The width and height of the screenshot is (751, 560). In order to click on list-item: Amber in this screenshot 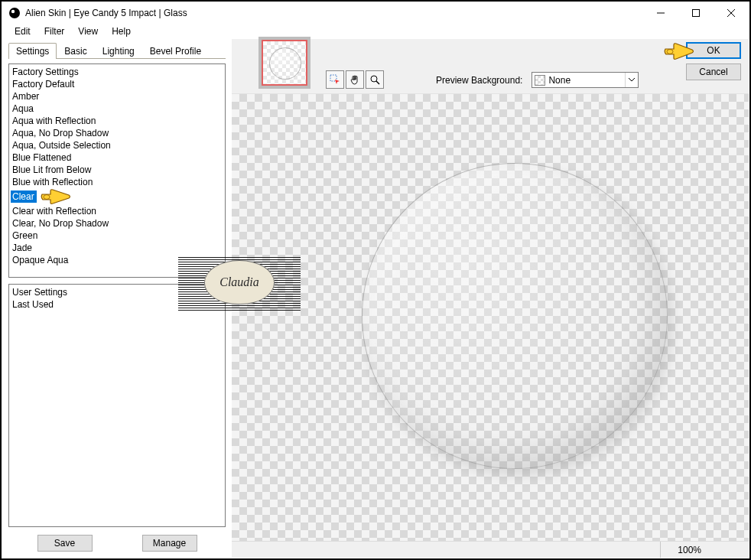, I will do `click(26, 96)`.